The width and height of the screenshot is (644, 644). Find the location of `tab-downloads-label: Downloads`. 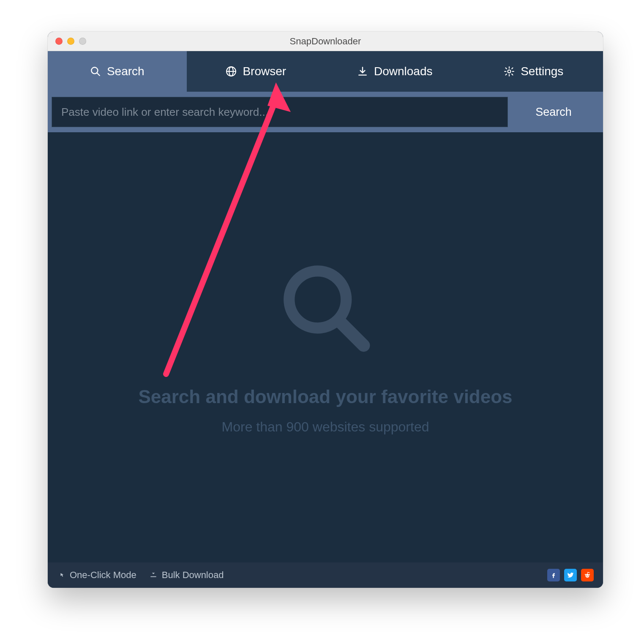

tab-downloads-label: Downloads is located at coordinates (403, 71).